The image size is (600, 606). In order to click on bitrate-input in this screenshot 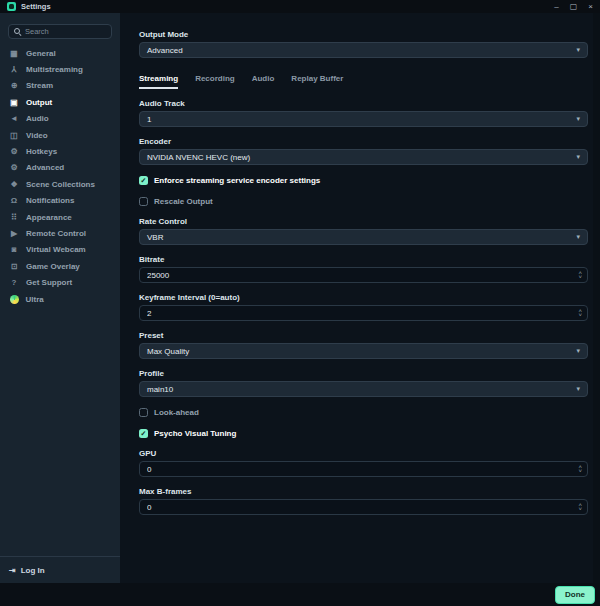, I will do `click(362, 276)`.